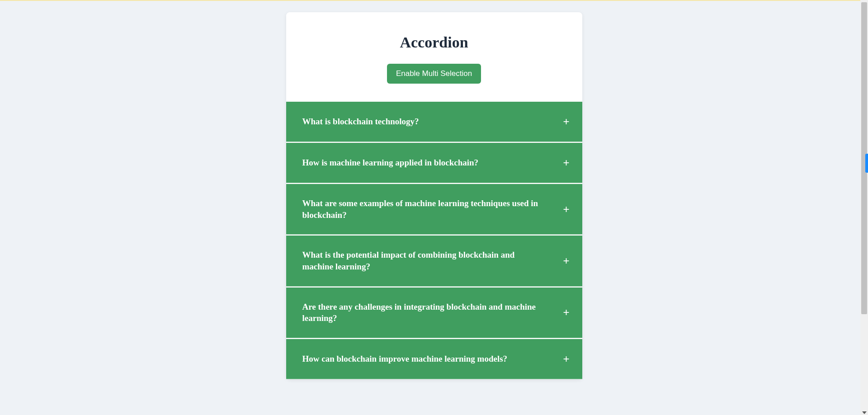 This screenshot has height=415, width=868. What do you see at coordinates (434, 261) in the screenshot?
I see `accordion-item: What is the potential impact of combinin…` at bounding box center [434, 261].